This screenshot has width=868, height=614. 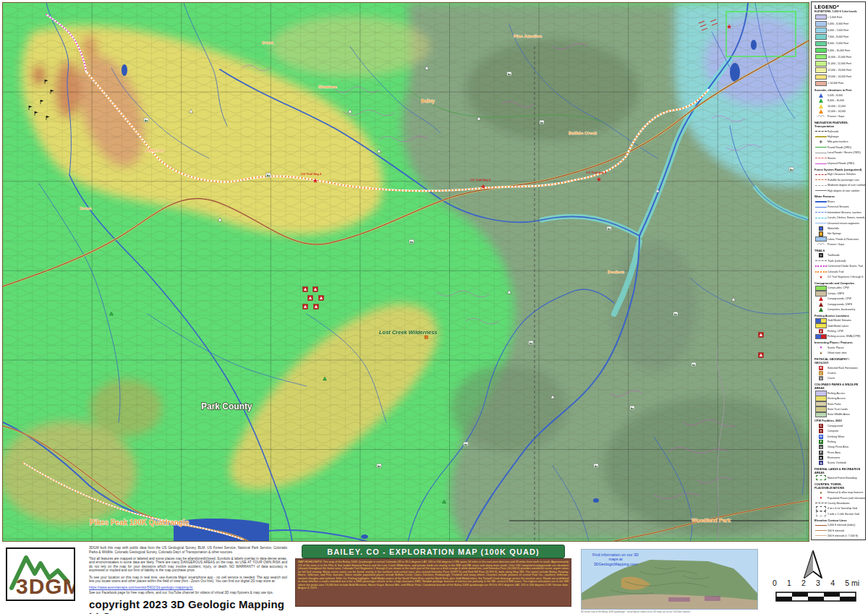 I want to click on canal-line-icon, so click(x=821, y=218).